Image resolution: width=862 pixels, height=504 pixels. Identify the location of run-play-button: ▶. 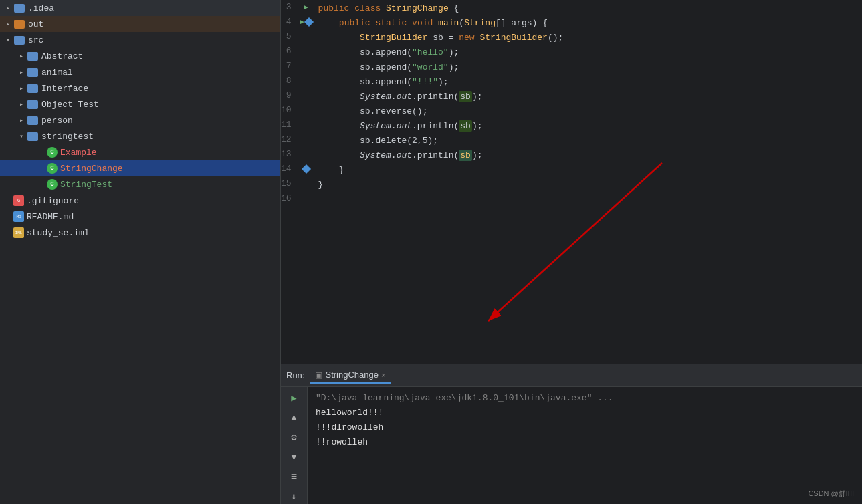
(294, 398).